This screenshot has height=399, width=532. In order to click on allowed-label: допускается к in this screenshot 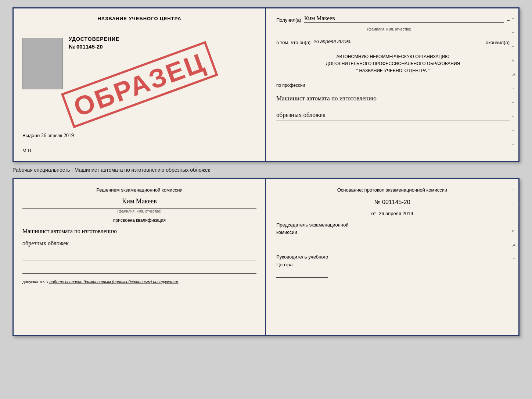, I will do `click(35, 282)`.